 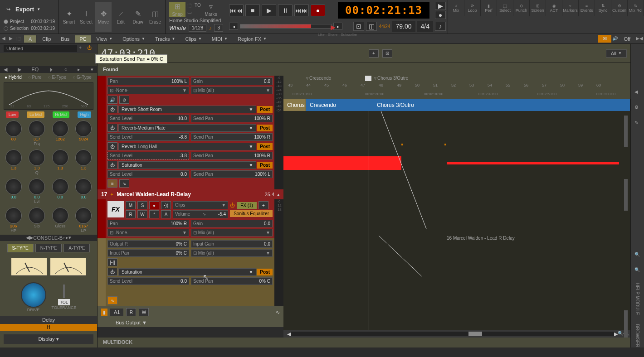 What do you see at coordinates (49, 96) in the screenshot?
I see `eq-curve-display: 3263125250500` at bounding box center [49, 96].